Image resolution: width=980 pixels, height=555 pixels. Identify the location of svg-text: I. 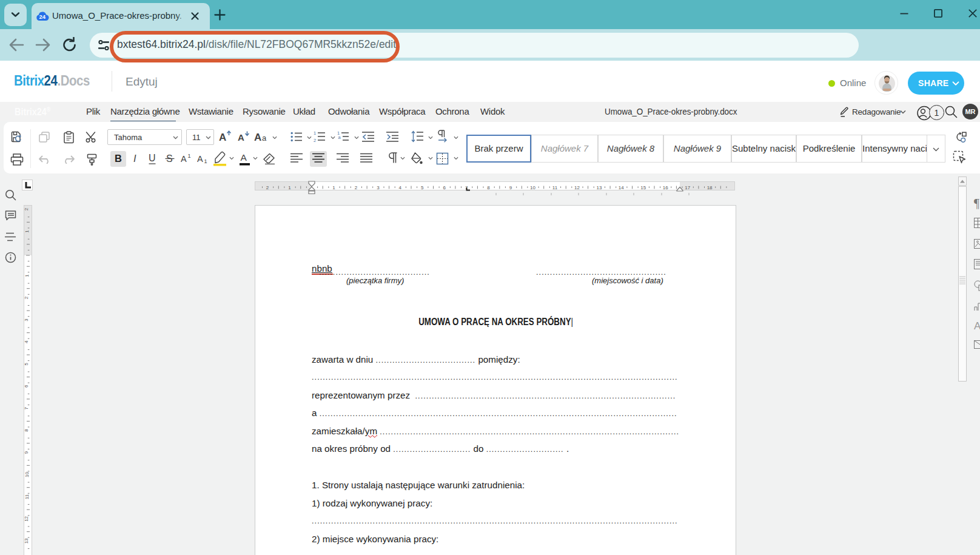
(135, 158).